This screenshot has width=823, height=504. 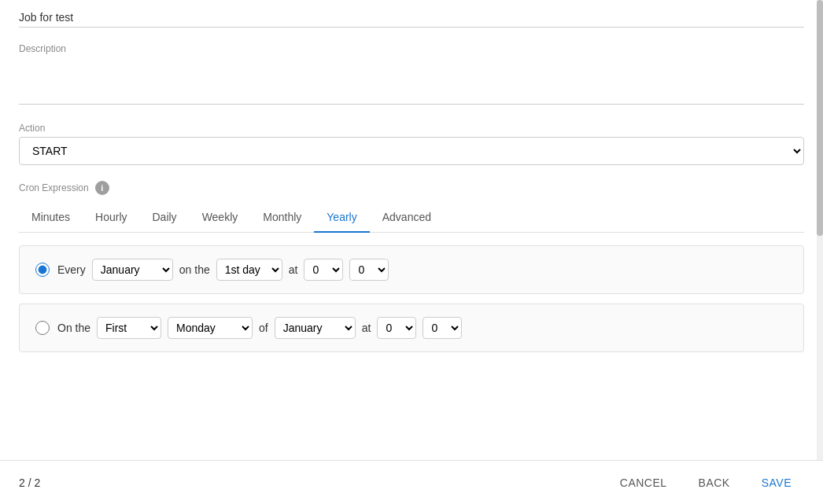 What do you see at coordinates (412, 144) in the screenshot?
I see `action-field-group: Action START STOP RESTART` at bounding box center [412, 144].